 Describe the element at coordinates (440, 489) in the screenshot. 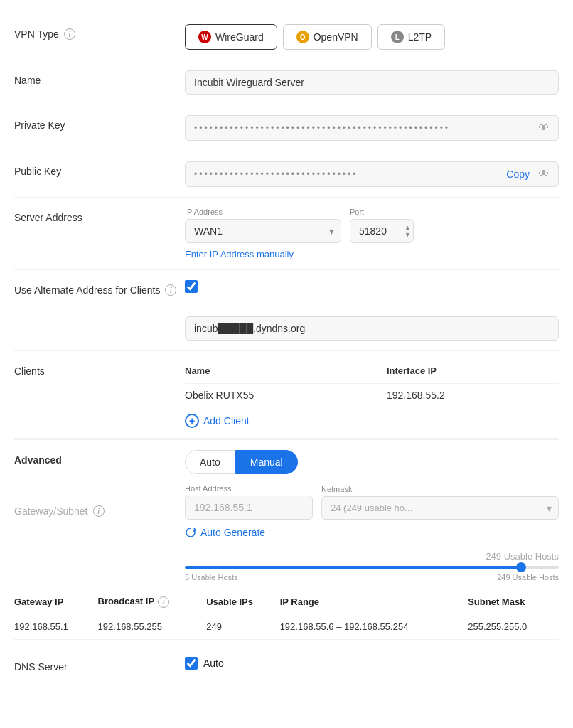

I see `netmask-sublabel: Netmask` at that location.